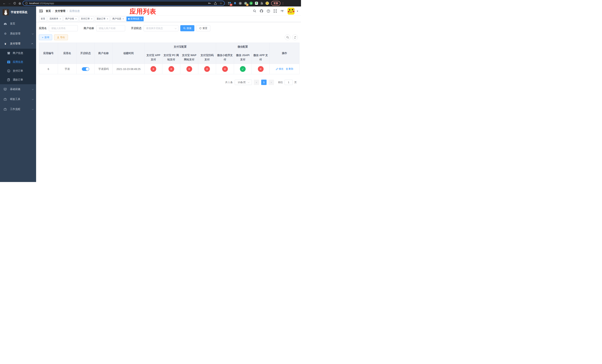  What do you see at coordinates (20, 3) in the screenshot?
I see `home-icon` at bounding box center [20, 3].